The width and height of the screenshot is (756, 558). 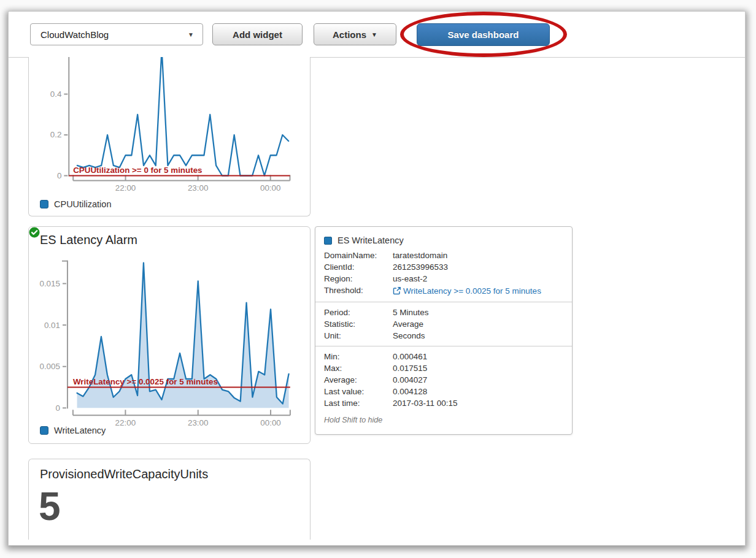 I want to click on widget-es-latency-alarm: 00.0050.010.01522:0023:0000:00WriteLaten…, so click(x=169, y=335).